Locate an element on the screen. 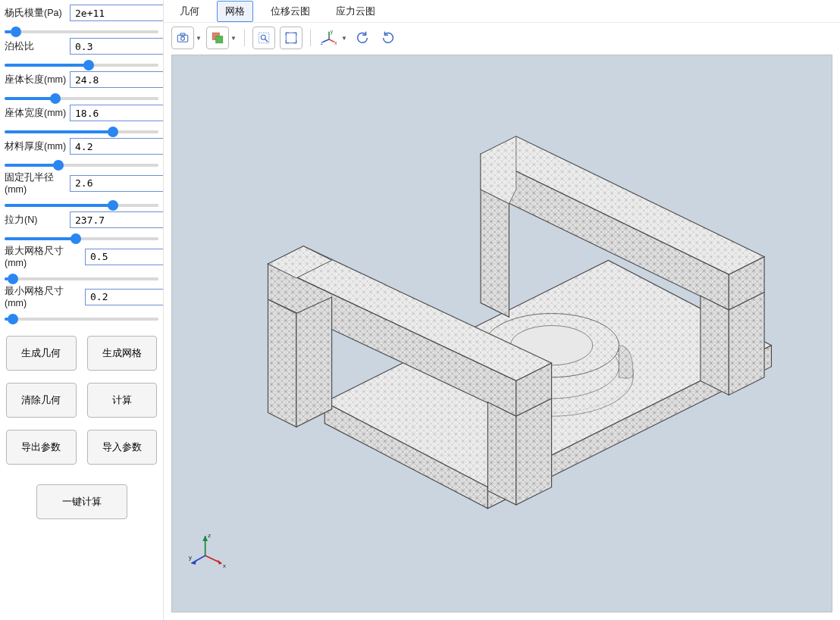 This screenshot has height=620, width=840. param-poisson-ratio: 泊松比 is located at coordinates (82, 51).